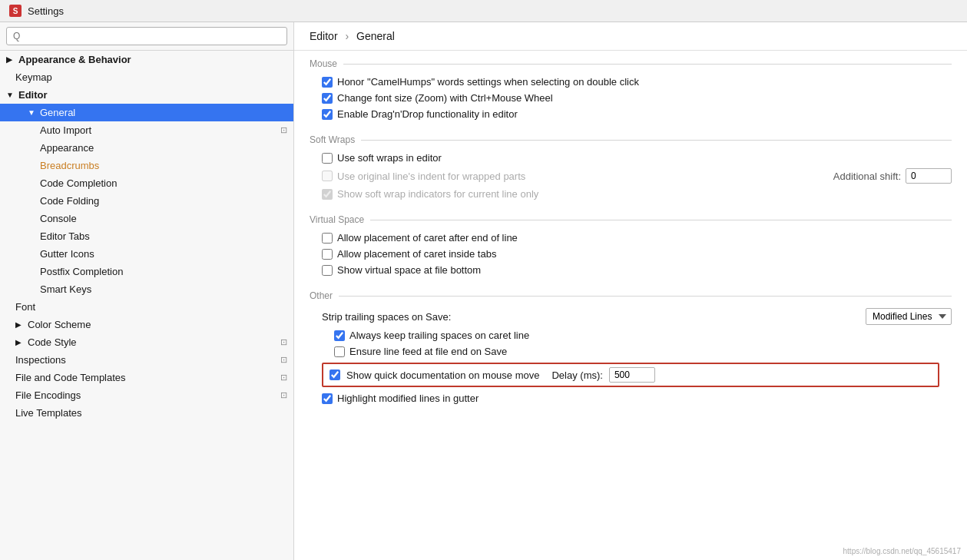 The height and width of the screenshot is (560, 967). I want to click on search-box, so click(147, 37).